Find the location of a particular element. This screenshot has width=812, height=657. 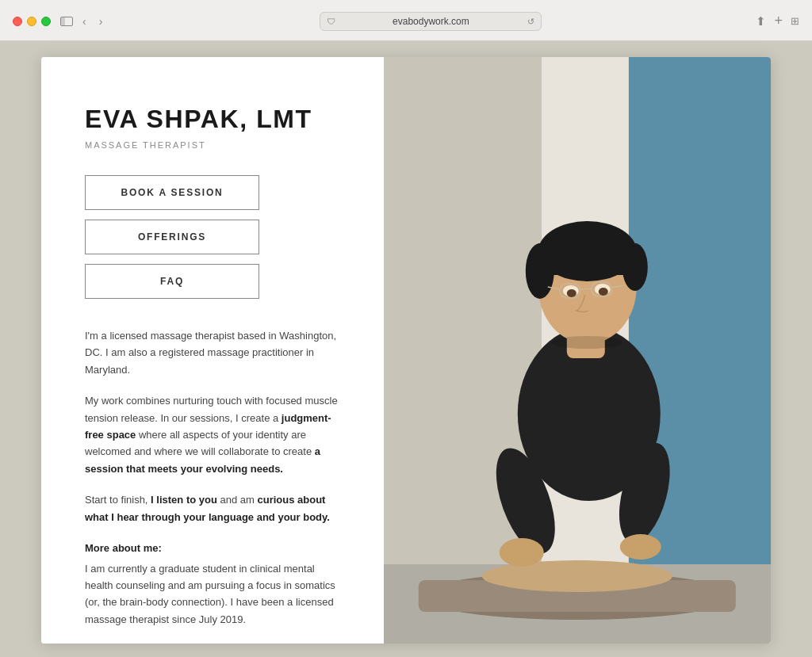

page-subtitle: MASSAGE THERAPIST is located at coordinates (213, 145).